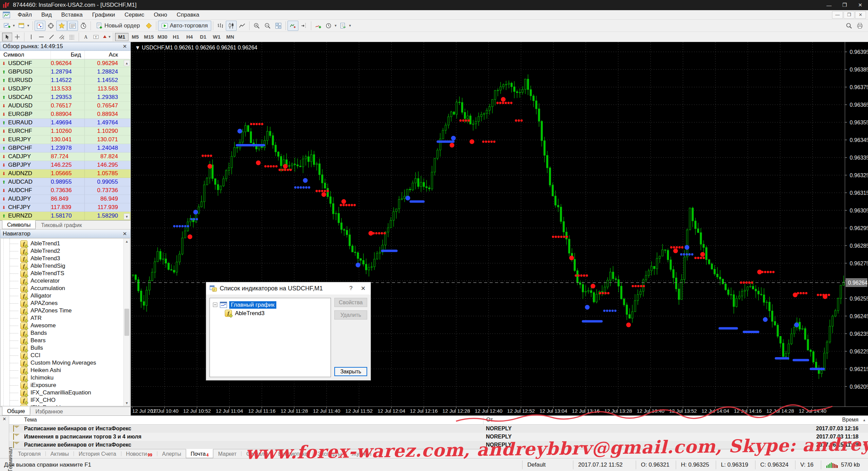  Describe the element at coordinates (65, 173) in the screenshot. I see `market-watch-row-audnzd: ⬇AUDNZD1.056651.05785` at that location.